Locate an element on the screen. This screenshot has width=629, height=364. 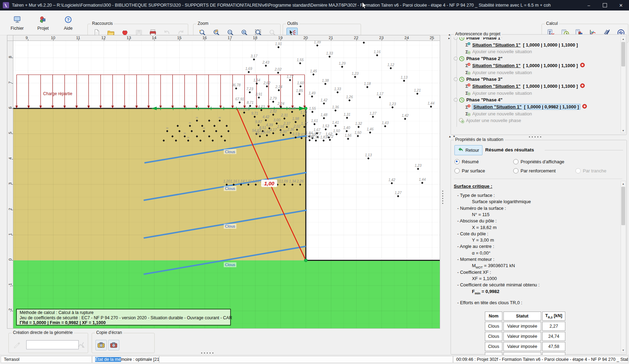
tree-add-phase-row: Ajouter une nouvelle phase is located at coordinates (490, 120).